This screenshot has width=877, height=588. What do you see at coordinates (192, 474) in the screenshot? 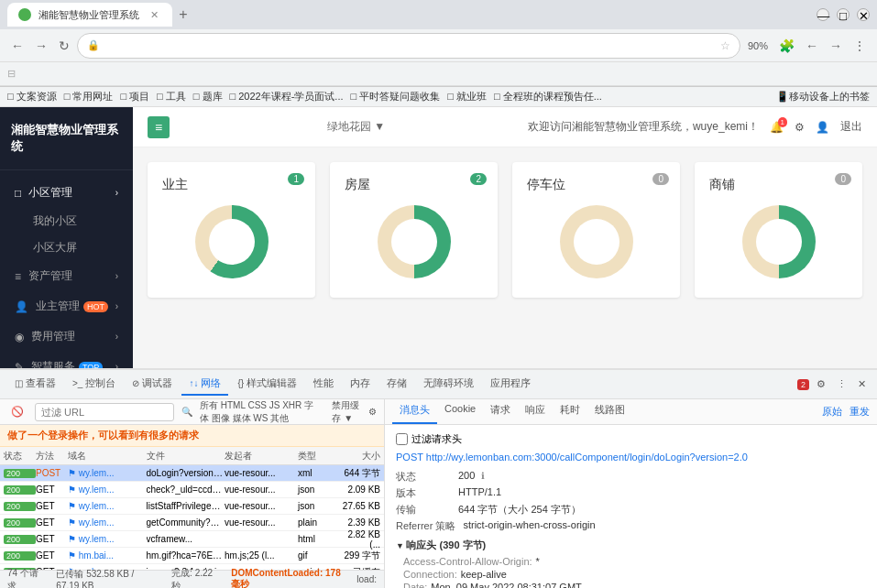
I see `table-row: 200 POST ⚑ wy.lem... doLogin?version=2.0…` at bounding box center [192, 474].